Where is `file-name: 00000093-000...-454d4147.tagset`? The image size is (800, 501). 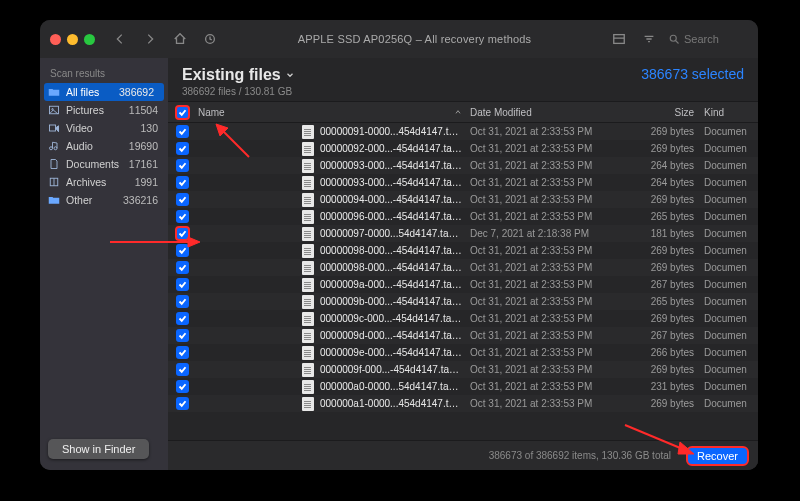
file-name: 00000093-000...-454d4147.tagset is located at coordinates (392, 182).